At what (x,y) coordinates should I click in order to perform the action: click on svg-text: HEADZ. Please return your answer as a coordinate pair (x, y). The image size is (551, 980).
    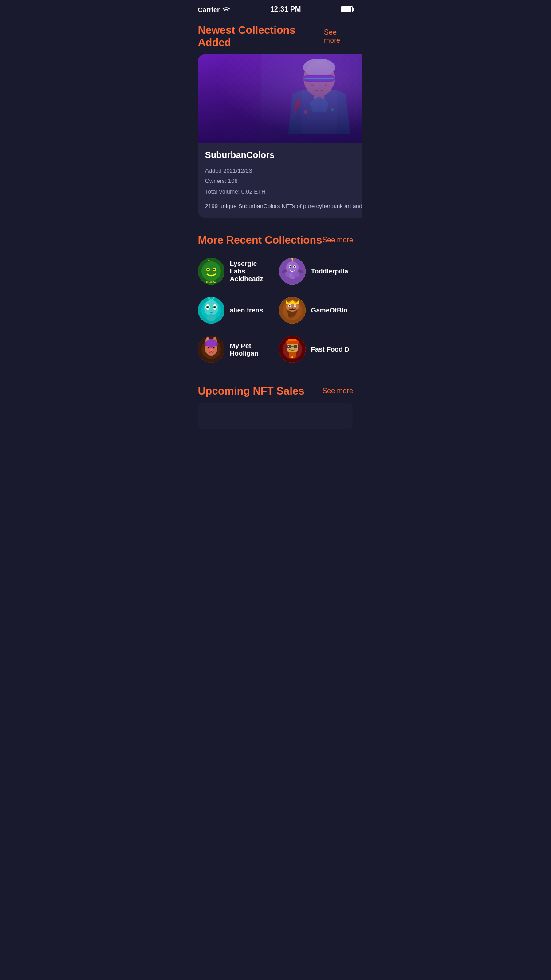
    Looking at the image, I should click on (211, 282).